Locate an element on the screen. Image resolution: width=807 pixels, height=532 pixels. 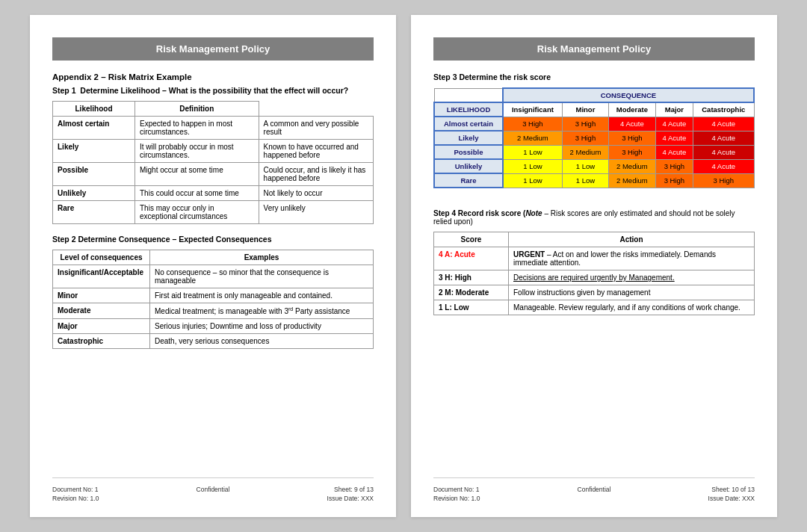
likelihood-header: LIKELIHOOD is located at coordinates (469, 109).